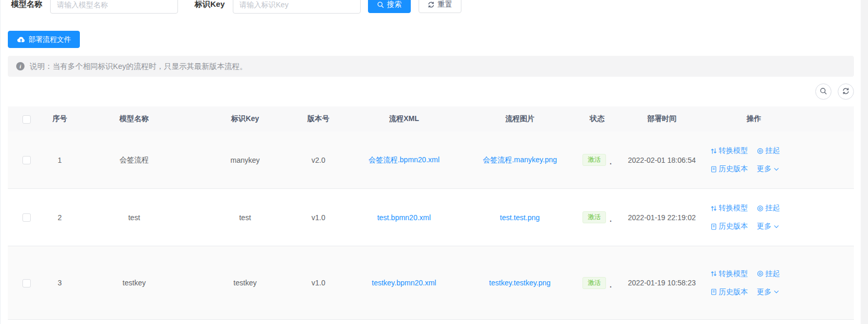 The width and height of the screenshot is (868, 324). I want to click on row-model-name: 会签流程, so click(134, 160).